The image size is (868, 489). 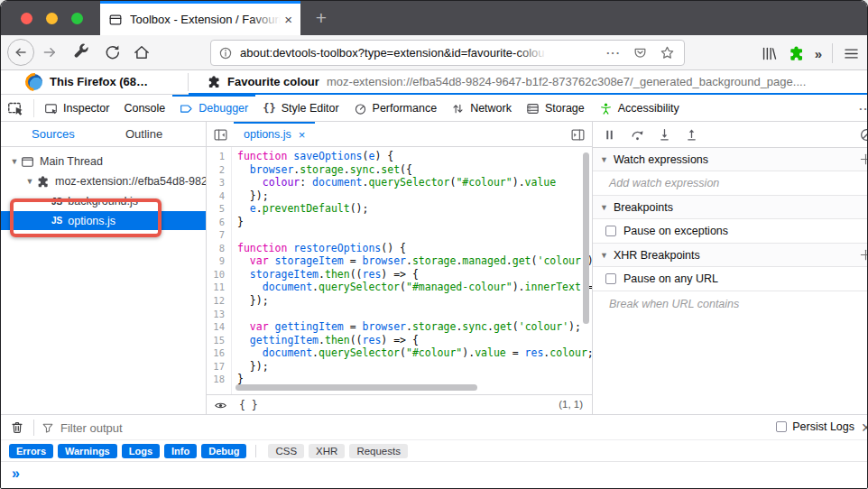 What do you see at coordinates (103, 181) in the screenshot?
I see `source-tree-item-moz-extension-efba54d8-9824: ▼moz-extension://efba54d8-9824` at bounding box center [103, 181].